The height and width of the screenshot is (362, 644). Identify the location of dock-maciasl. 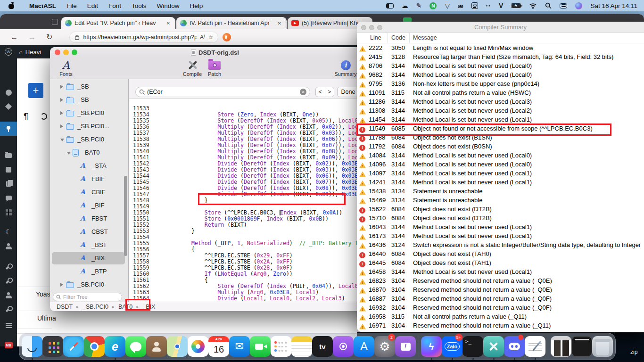
(494, 346).